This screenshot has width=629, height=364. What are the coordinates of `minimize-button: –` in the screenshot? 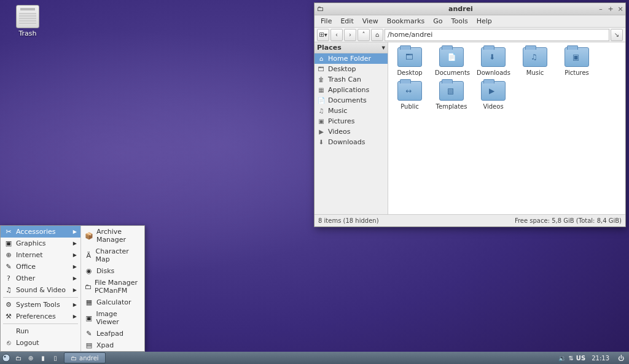 It's located at (601, 9).